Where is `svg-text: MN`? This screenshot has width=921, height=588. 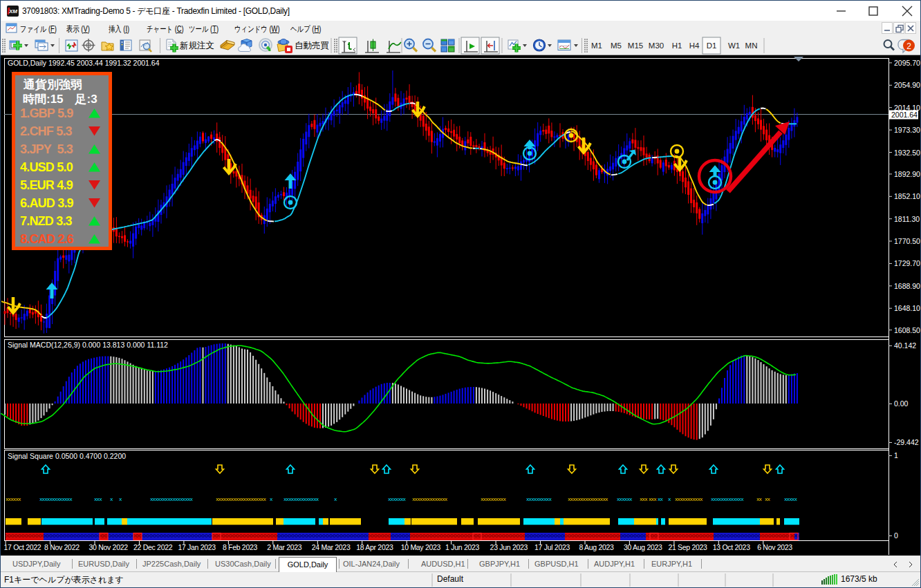
svg-text: MN is located at coordinates (752, 46).